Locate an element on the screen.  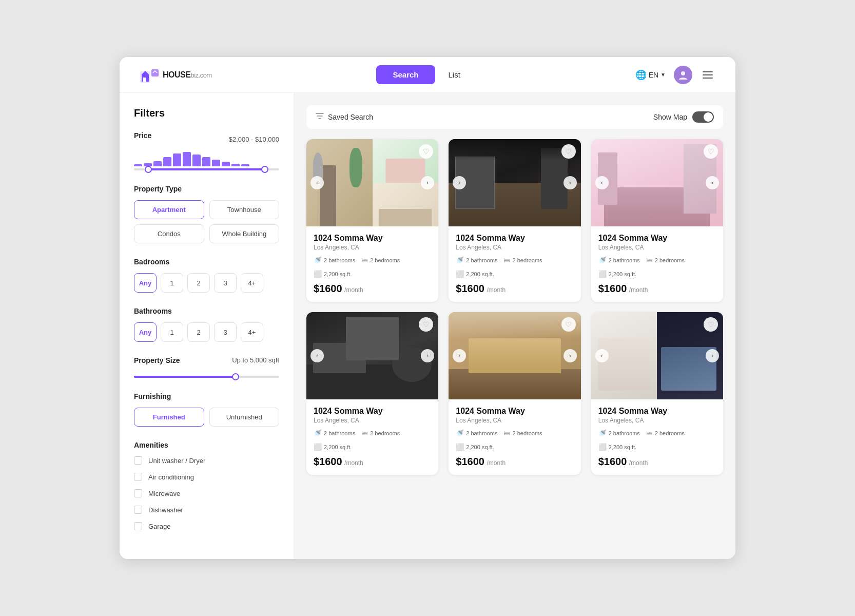
card-price-4: $1600 /month is located at coordinates (514, 462).